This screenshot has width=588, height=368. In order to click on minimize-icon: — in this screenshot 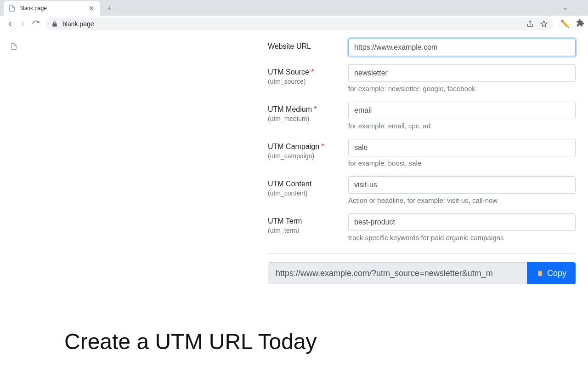, I will do `click(579, 7)`.